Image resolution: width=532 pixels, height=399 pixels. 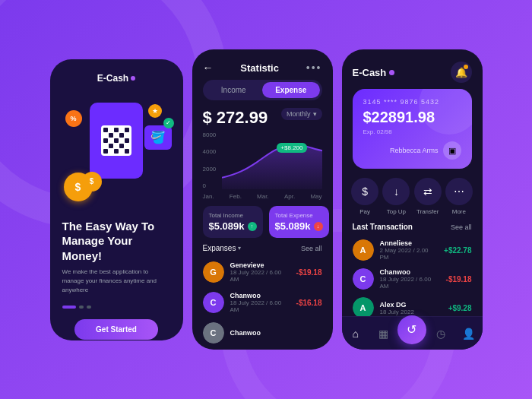 I want to click on p2-tx-name-2: Chanwoo, so click(x=260, y=296).